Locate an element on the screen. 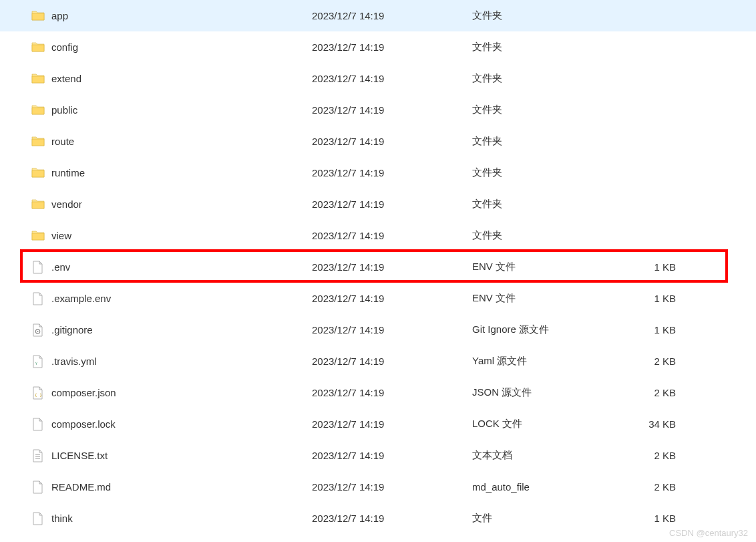  file-name-label: .travis.yml is located at coordinates (74, 361).